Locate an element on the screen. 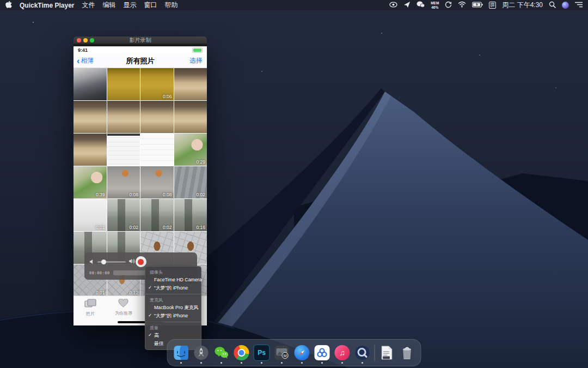 The width and height of the screenshot is (588, 368). video-duration: 0:08 is located at coordinates (168, 195).